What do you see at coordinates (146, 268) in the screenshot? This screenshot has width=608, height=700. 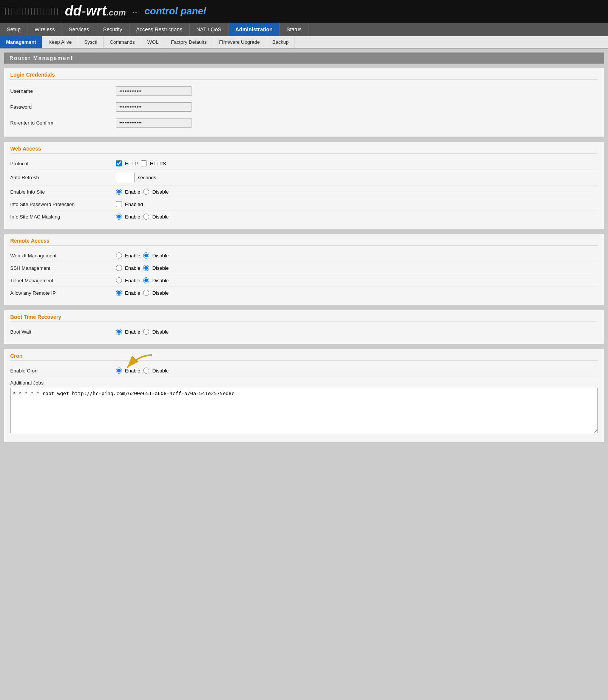 I see `ssh-disable-radio` at bounding box center [146, 268].